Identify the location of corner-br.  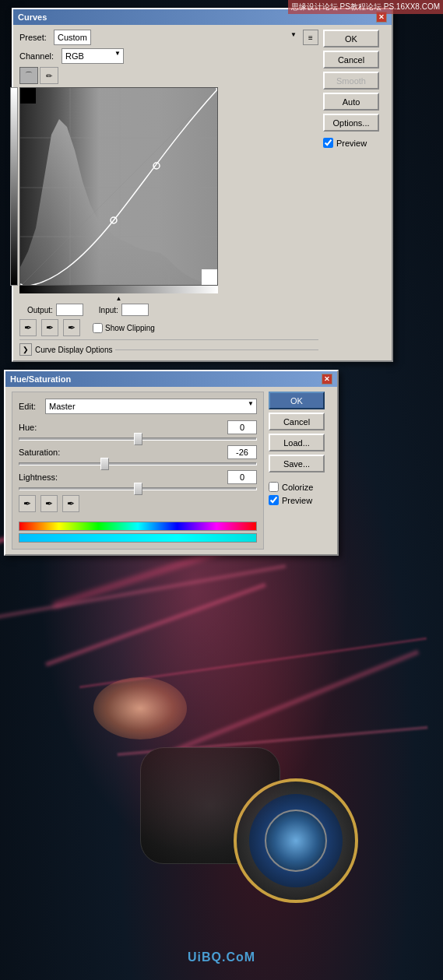
(209, 277).